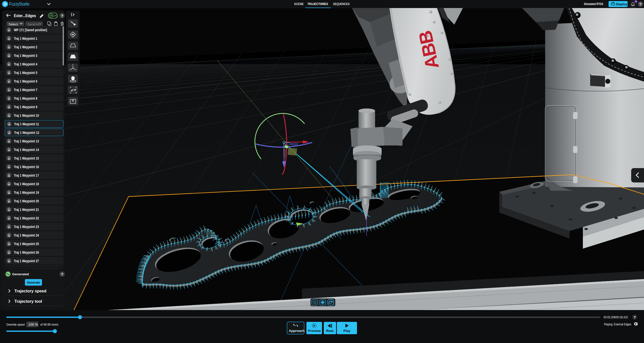 Image resolution: width=644 pixels, height=343 pixels. Describe the element at coordinates (19, 4) in the screenshot. I see `svg-text: FuzzyStudio` at that location.